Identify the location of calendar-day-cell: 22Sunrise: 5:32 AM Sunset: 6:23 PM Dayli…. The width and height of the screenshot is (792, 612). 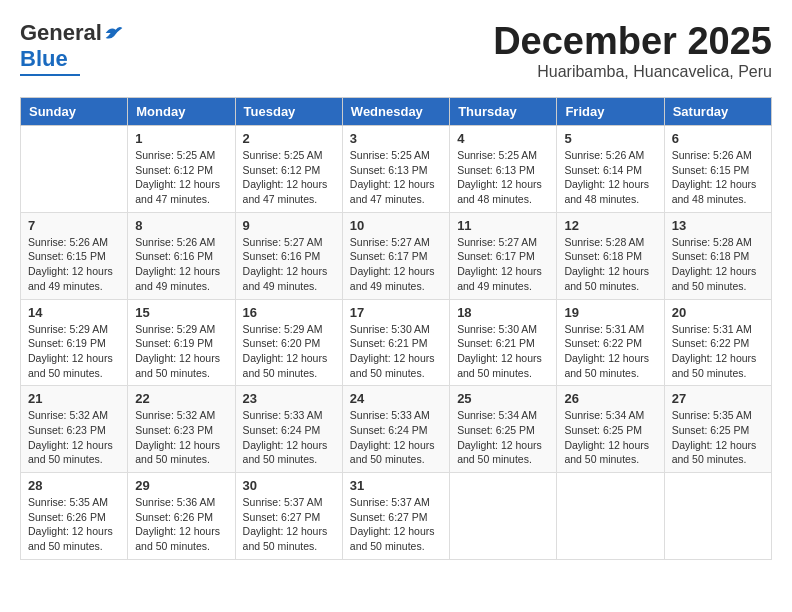
(182, 430).